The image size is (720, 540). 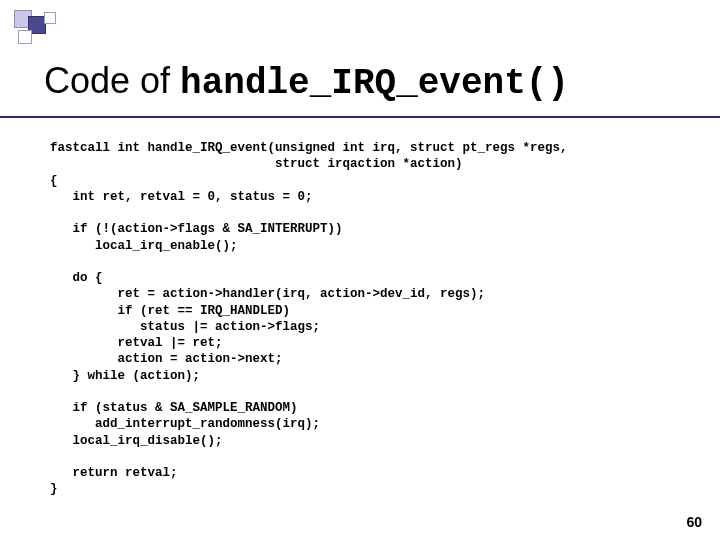 I want to click on code-line: if (ret == IRQ_HANDLED), so click(x=170, y=311).